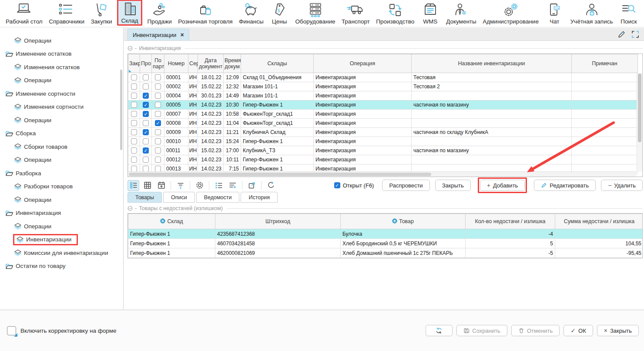 The height and width of the screenshot is (351, 644). I want to click on nav-item-production: Производство, so click(395, 13).